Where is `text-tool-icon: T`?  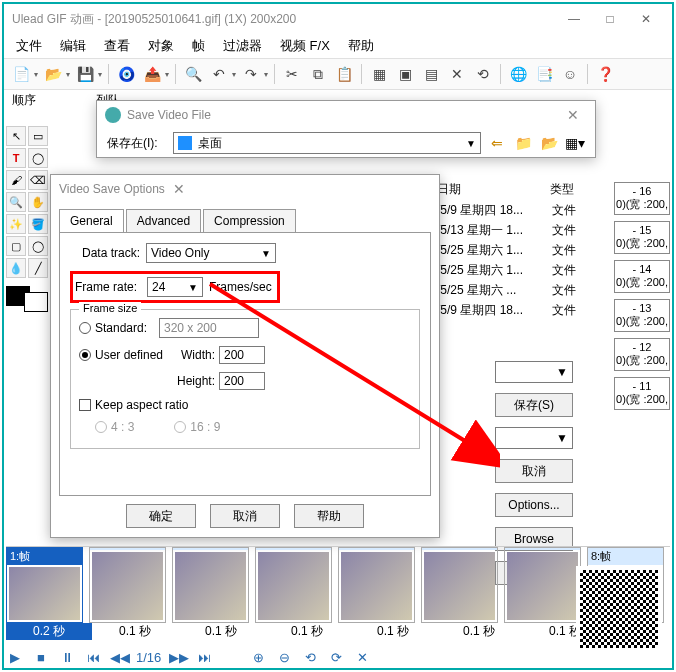 text-tool-icon: T is located at coordinates (16, 158).